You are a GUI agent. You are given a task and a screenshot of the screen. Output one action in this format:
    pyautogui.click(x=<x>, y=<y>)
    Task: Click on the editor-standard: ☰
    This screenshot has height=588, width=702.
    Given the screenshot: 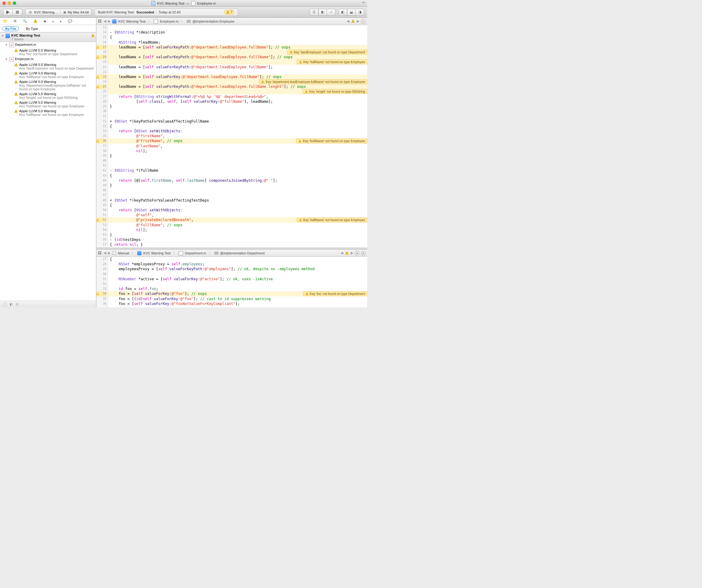 What is the action you would take?
    pyautogui.click(x=314, y=12)
    